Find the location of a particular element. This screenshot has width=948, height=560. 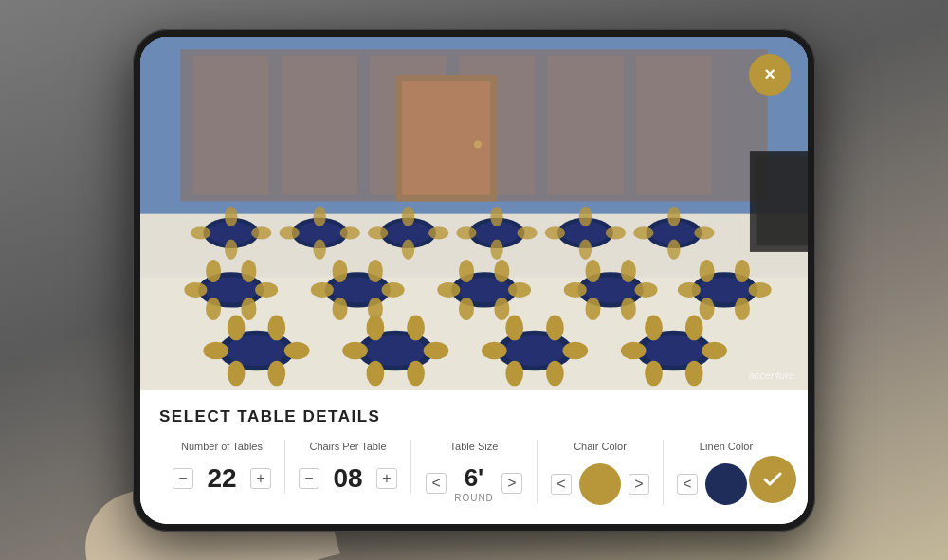

chairs-per-table-label: Chairs Per Table is located at coordinates (347, 446).